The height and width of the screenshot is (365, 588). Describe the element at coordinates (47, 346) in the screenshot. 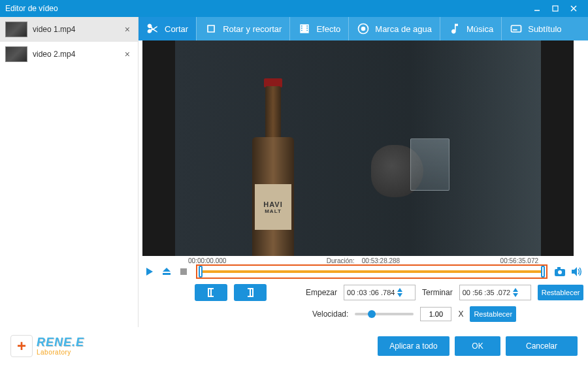

I see `brand-logo: + RENE.E Laboratory` at that location.